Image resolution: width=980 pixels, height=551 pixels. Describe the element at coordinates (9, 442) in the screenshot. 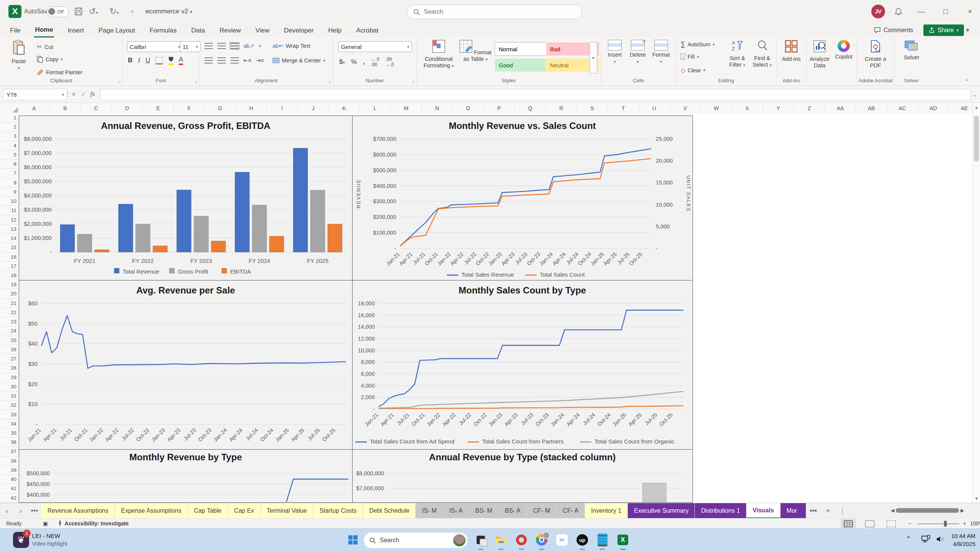

I see `row-header-36: 36` at that location.